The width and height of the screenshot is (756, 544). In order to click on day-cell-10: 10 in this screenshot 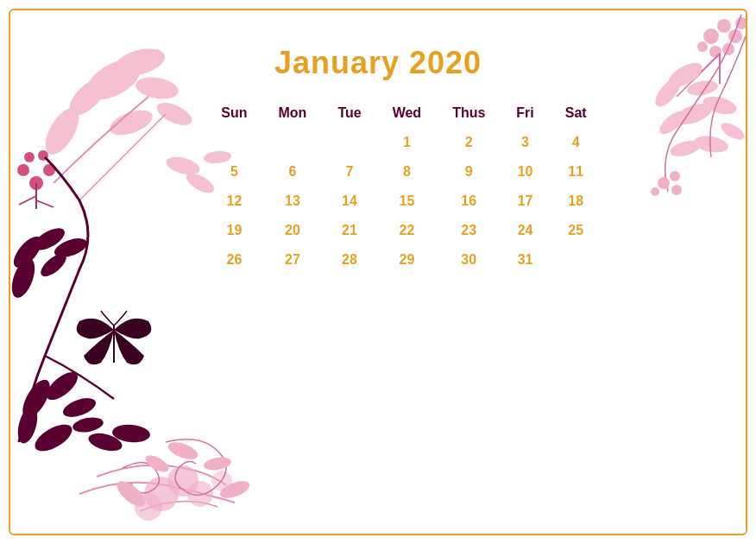, I will do `click(525, 172)`.